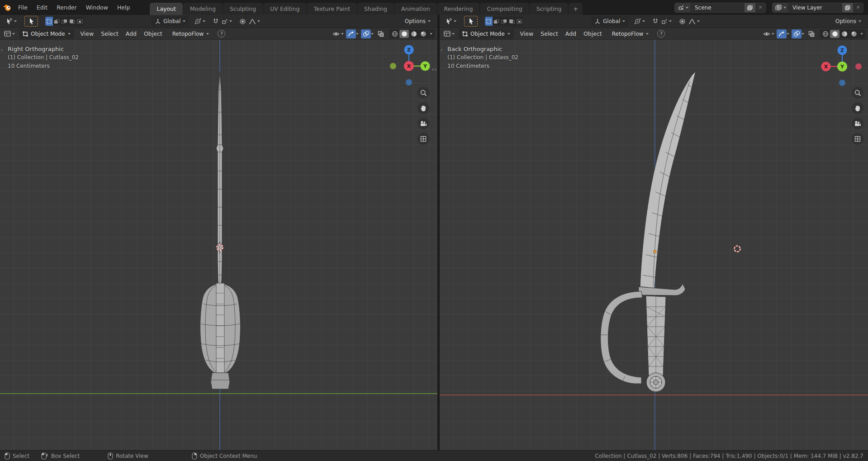  I want to click on proportional-falloff-dropdown, so click(254, 21).